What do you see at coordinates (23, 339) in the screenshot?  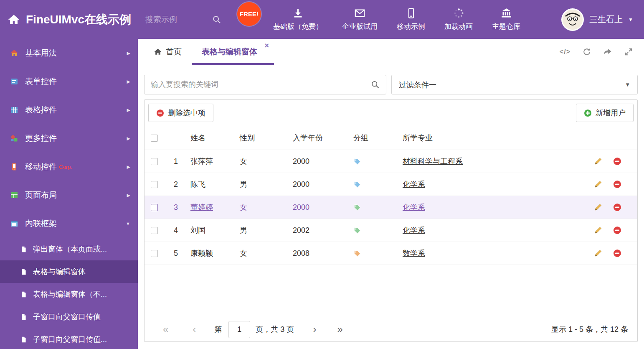 I see `file-icon` at bounding box center [23, 339].